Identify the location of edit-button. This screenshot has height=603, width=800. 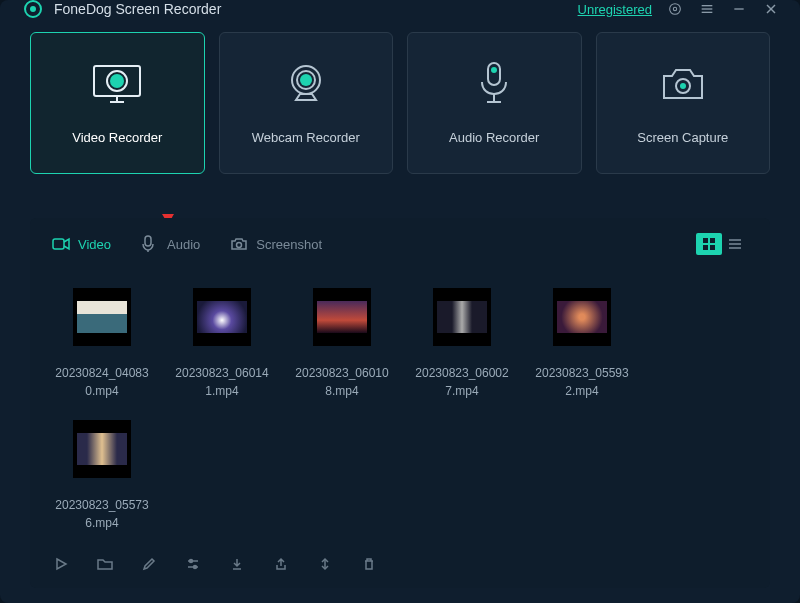
(149, 564).